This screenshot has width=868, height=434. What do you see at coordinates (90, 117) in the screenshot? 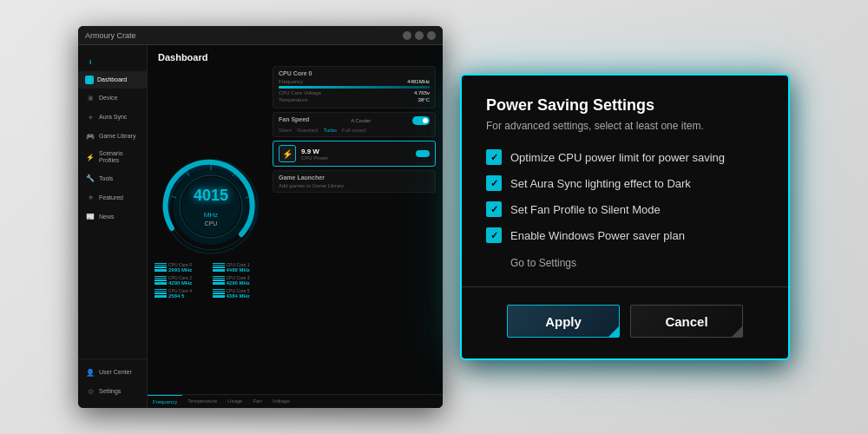
I see `aura-icon: ✦` at bounding box center [90, 117].